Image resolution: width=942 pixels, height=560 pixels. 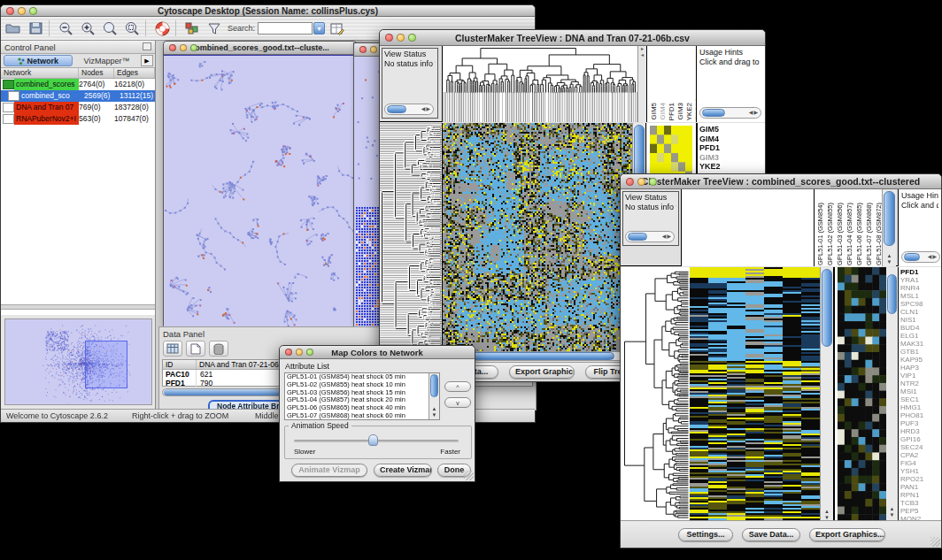 What do you see at coordinates (919, 464) in the screenshot?
I see `gene-label: FIG4` at bounding box center [919, 464].